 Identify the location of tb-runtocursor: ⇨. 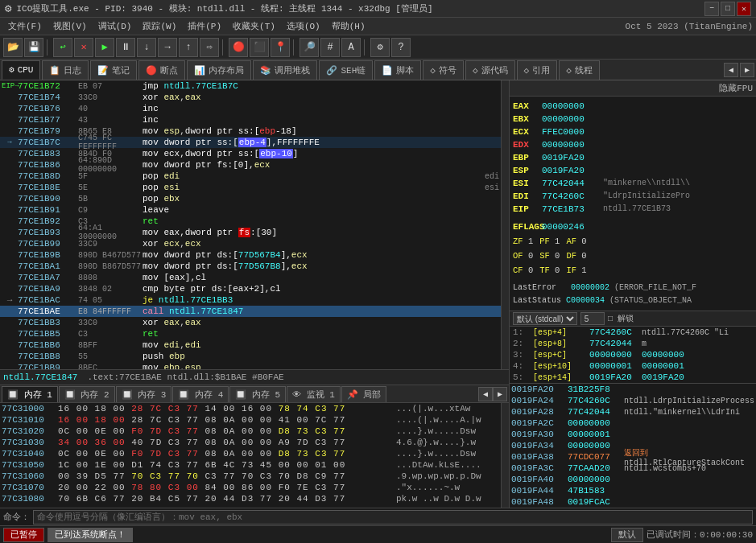
(209, 47).